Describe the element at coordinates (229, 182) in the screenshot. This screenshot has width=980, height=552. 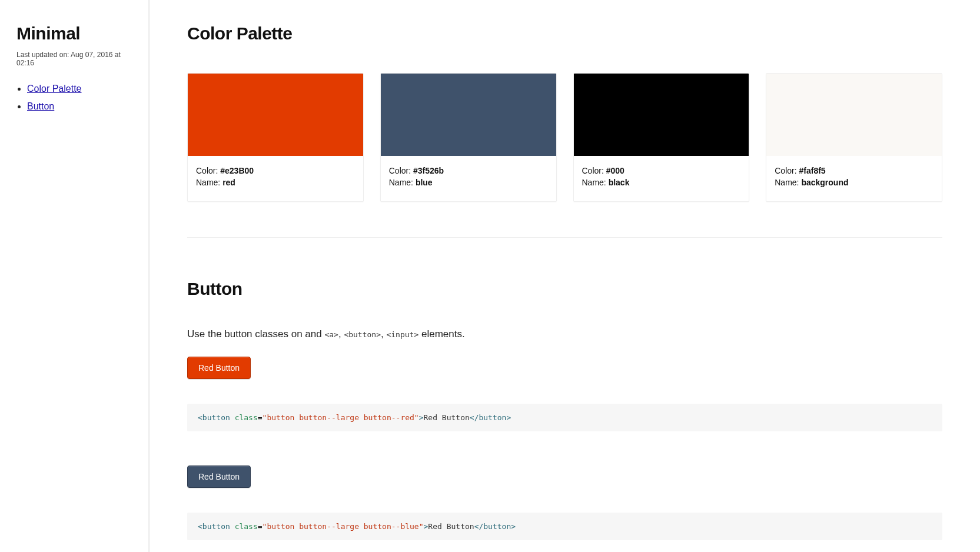
I see `swatch-name-value: red` at that location.